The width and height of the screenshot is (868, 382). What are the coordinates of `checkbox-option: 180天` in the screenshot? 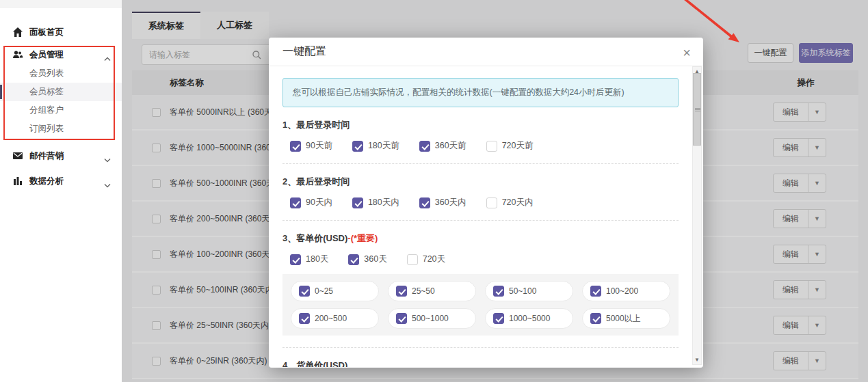 It's located at (309, 260).